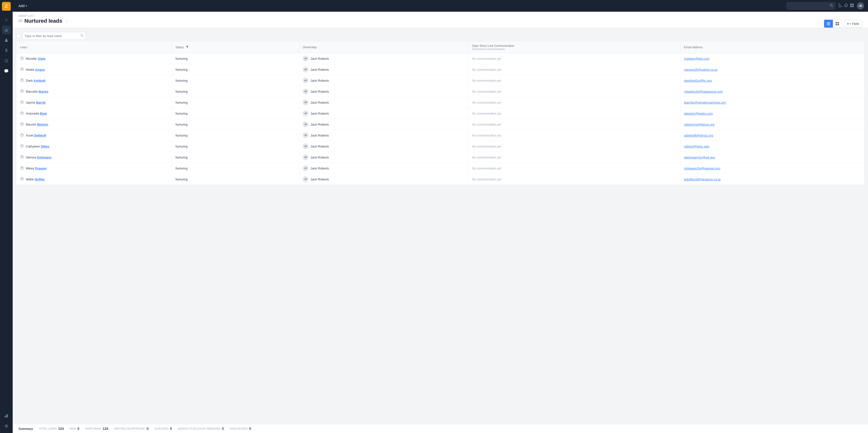 The height and width of the screenshot is (433, 868). Describe the element at coordinates (6, 71) in the screenshot. I see `sidebar-item-messages: 💬` at that location.